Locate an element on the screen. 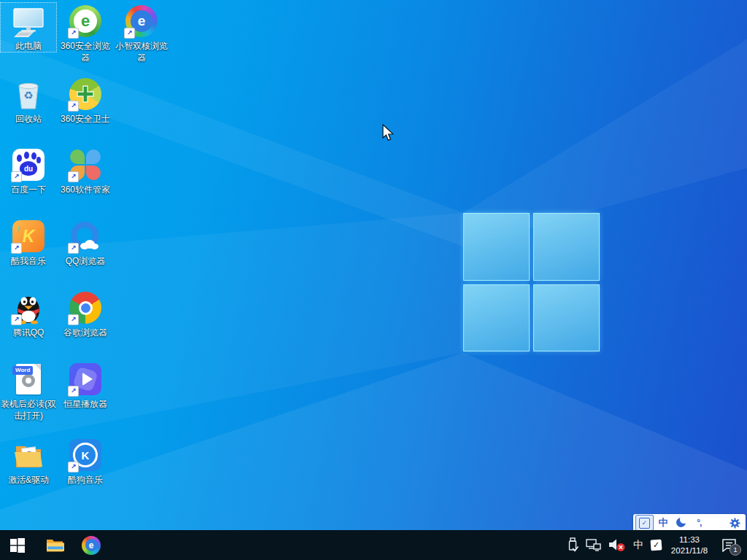 The width and height of the screenshot is (747, 560). start-button is located at coordinates (18, 545).